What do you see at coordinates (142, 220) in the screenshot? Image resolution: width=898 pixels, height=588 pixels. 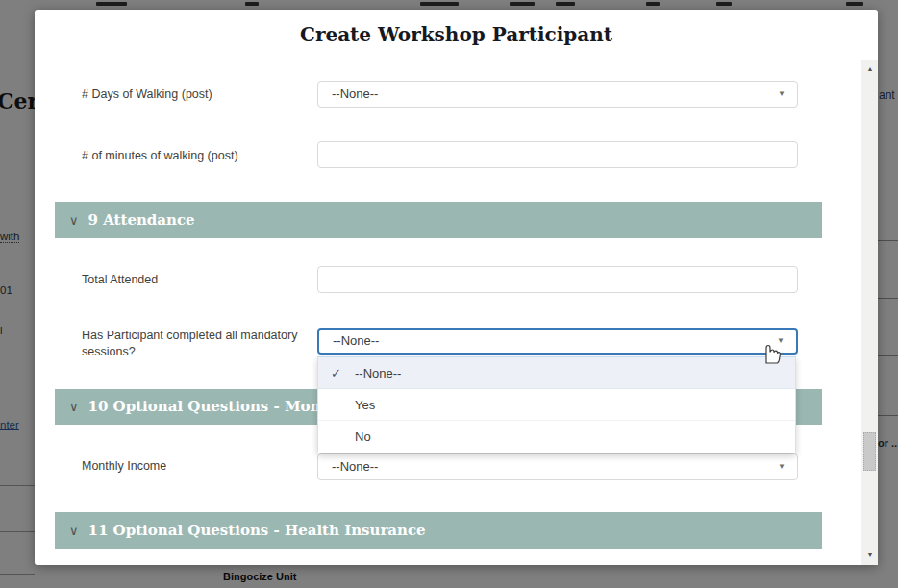 I see `section-title: 9 Attendance` at bounding box center [142, 220].